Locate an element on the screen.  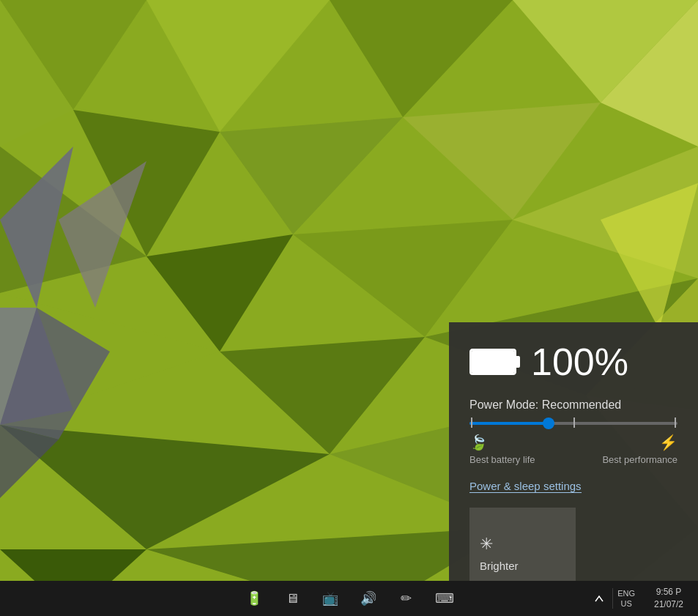
brighter-button: ✳ Brighter is located at coordinates (523, 544).